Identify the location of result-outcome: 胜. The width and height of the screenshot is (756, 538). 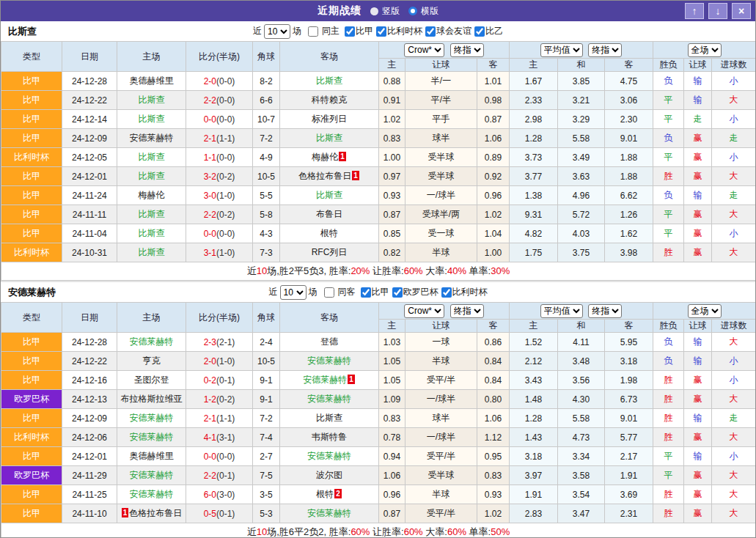
(669, 253).